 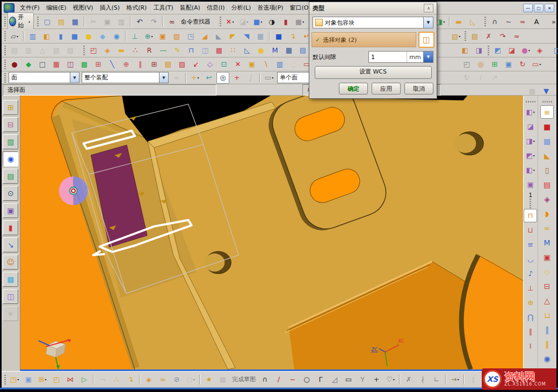 I want to click on boolean-button: ⊕▾, so click(x=149, y=36).